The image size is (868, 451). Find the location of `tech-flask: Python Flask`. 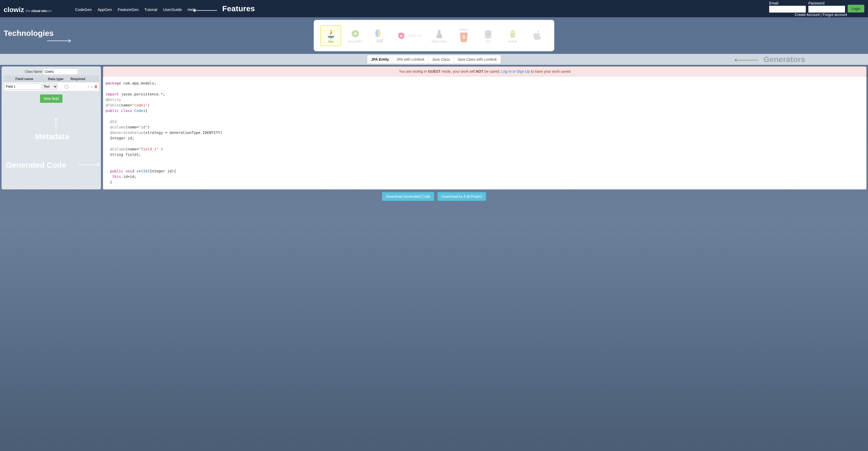

tech-flask: Python Flask is located at coordinates (439, 36).